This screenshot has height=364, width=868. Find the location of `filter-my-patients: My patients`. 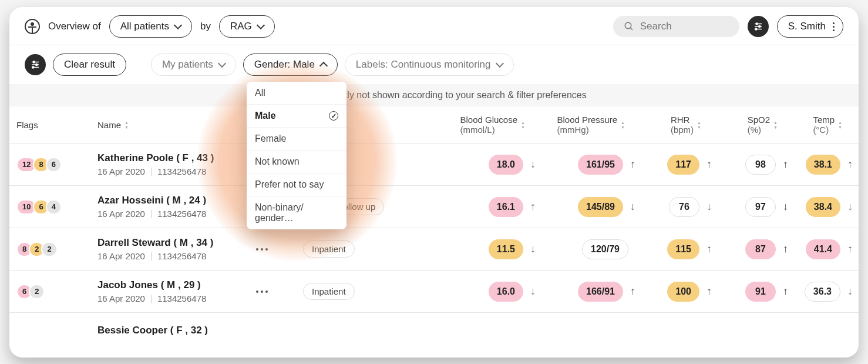

filter-my-patients: My patients is located at coordinates (194, 65).